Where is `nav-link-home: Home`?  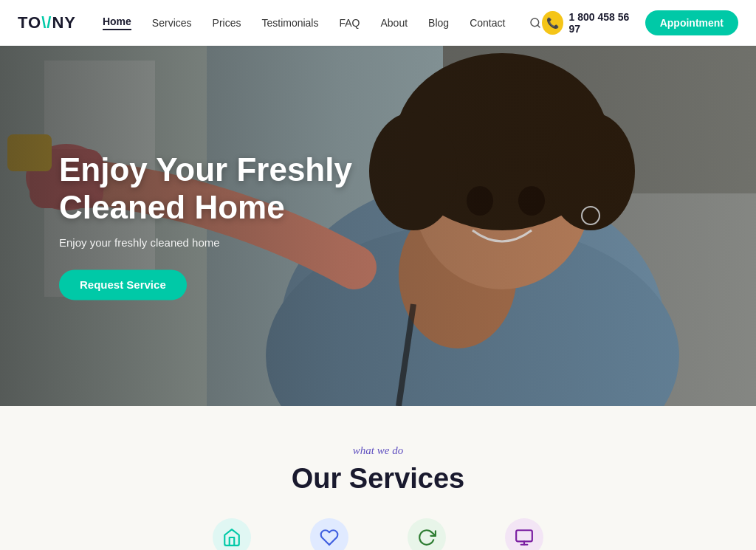 nav-link-home: Home is located at coordinates (117, 23).